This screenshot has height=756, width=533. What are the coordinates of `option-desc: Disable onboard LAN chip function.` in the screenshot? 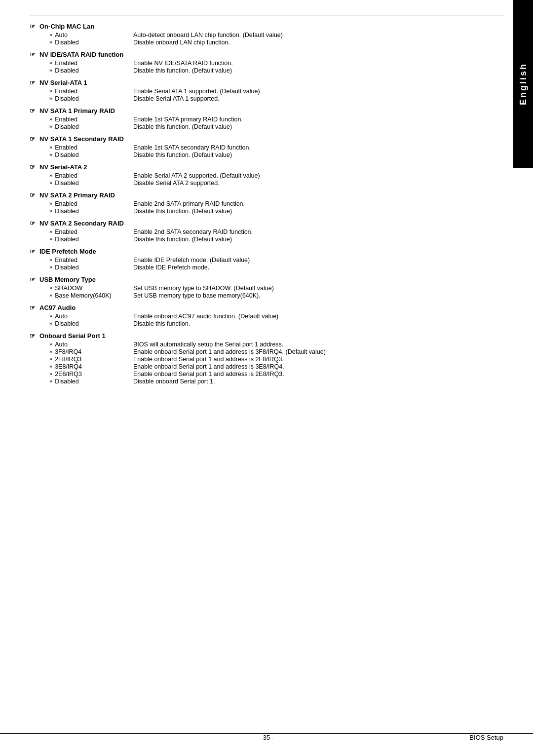 It's located at (306, 42).